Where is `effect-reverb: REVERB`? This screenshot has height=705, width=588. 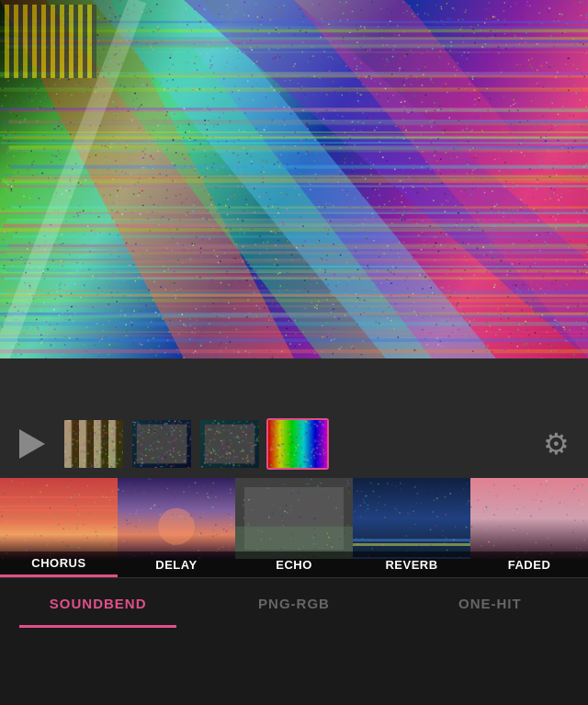 effect-reverb: REVERB is located at coordinates (412, 528).